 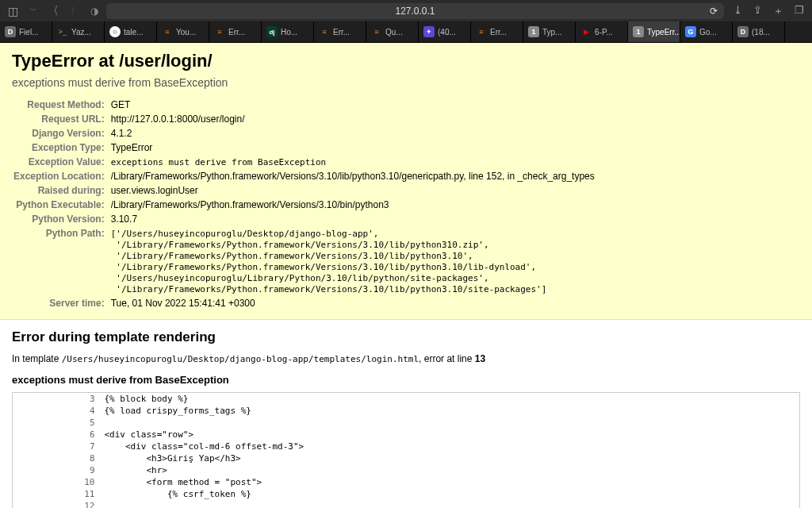 I want to click on sidebar-toggle-icon: ◫, so click(x=13, y=11).